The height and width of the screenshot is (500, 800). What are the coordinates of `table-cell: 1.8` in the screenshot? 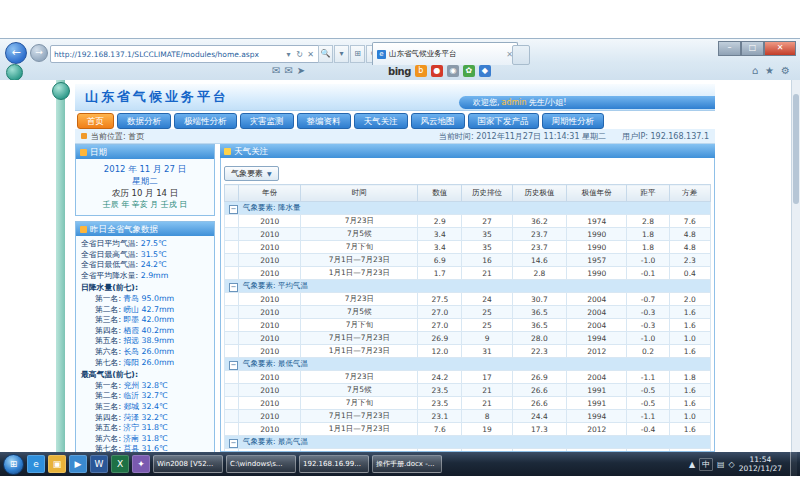 It's located at (648, 248).